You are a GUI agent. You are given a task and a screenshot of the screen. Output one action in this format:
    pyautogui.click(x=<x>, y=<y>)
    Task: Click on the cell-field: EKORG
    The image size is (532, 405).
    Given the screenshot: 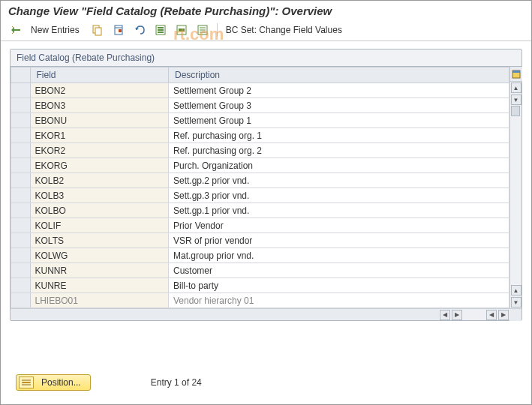 What is the action you would take?
    pyautogui.click(x=99, y=166)
    